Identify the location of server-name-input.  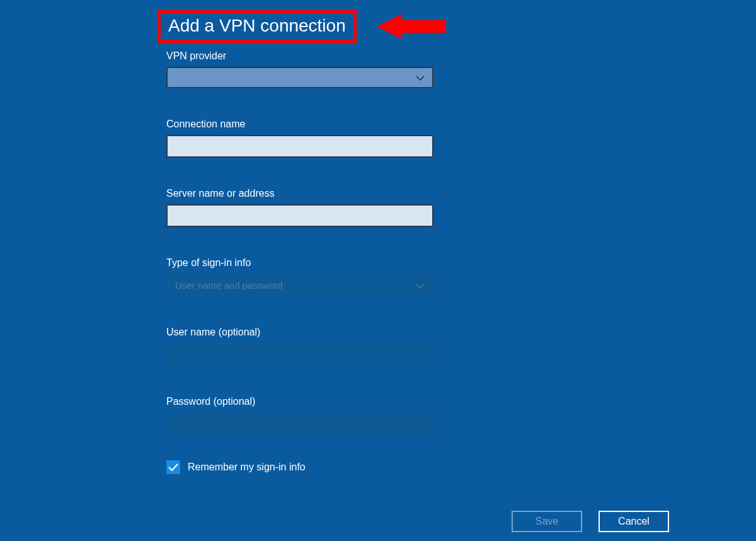
(300, 216).